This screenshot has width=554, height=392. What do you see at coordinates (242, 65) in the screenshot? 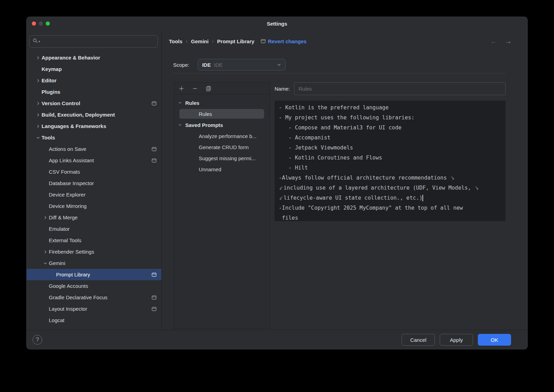
I see `scope-select: IDE IDE` at bounding box center [242, 65].